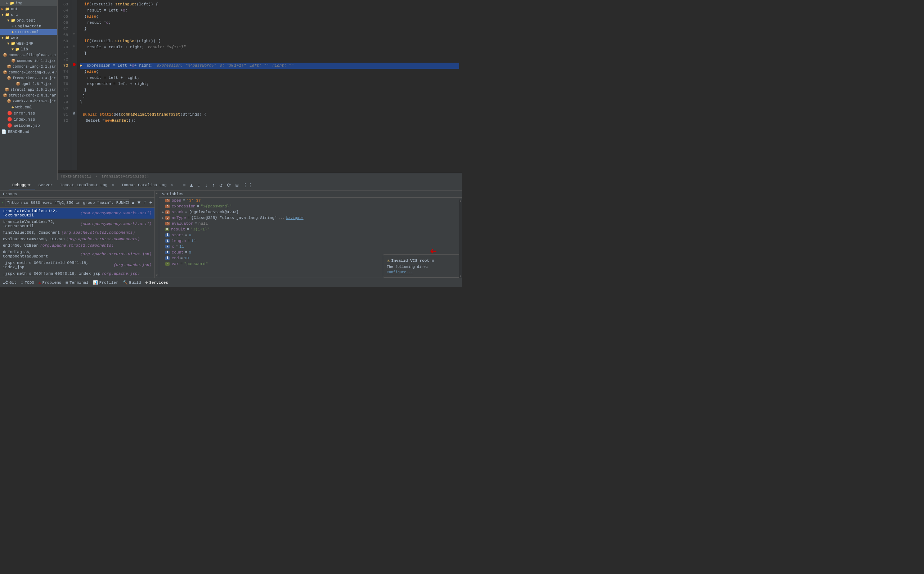  What do you see at coordinates (29, 72) in the screenshot?
I see `tree-item-commons-logging: 📦 commons-logging-1.0.4.jar` at bounding box center [29, 72].